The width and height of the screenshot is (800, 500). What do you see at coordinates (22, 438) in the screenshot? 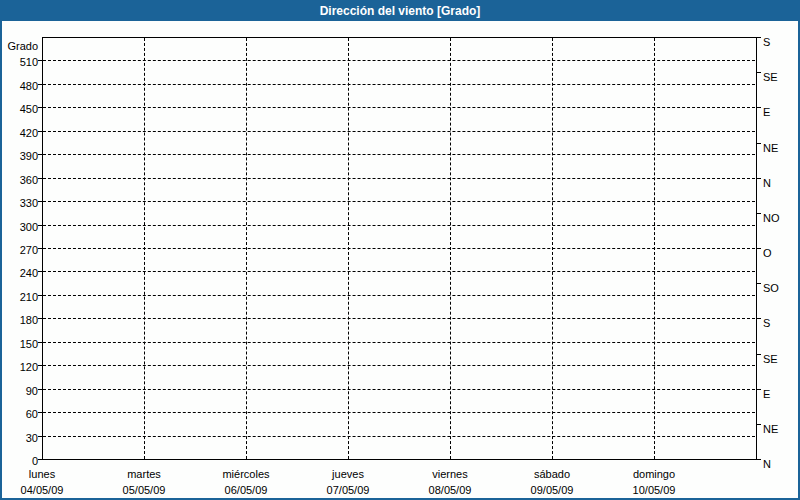
I see `y-axis-tick-label: 30` at bounding box center [22, 438].